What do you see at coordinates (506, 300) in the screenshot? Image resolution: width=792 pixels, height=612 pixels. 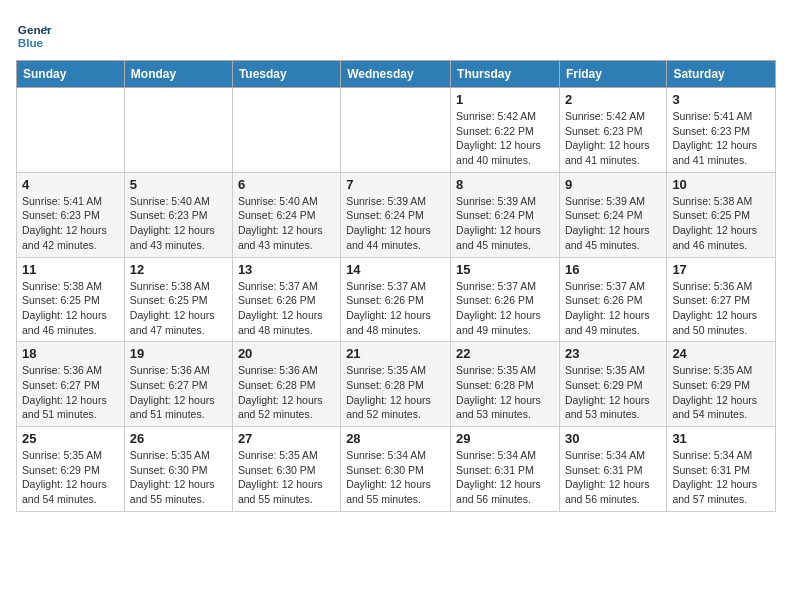 I see `calendar-cell: 15Sunrise: 5:37 AM Sunset: 6:26 PM Dayli…` at bounding box center [506, 300].